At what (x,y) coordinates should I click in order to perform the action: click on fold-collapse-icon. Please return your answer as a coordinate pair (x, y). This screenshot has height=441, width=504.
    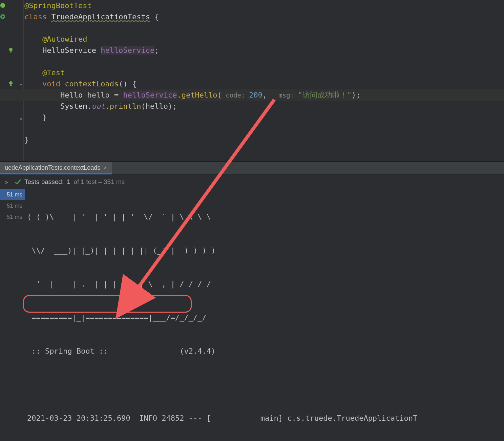
    Looking at the image, I should click on (21, 84).